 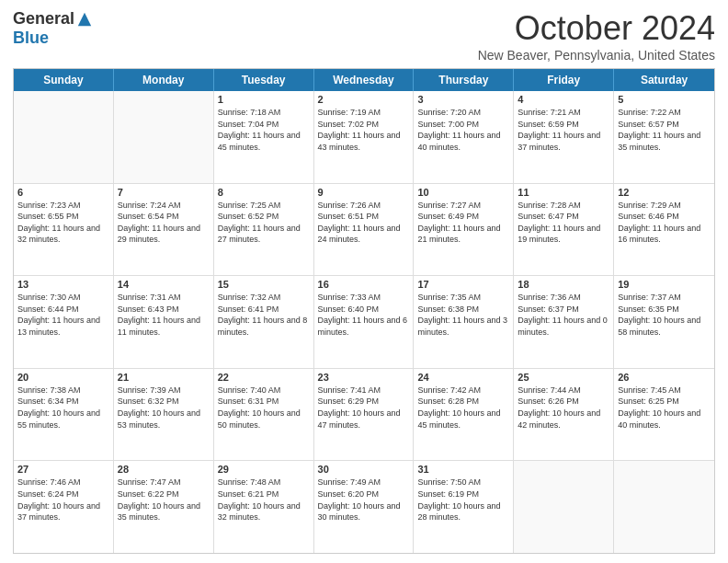 What do you see at coordinates (364, 500) in the screenshot?
I see `cell-sun-info: Sunrise: 7:49 AM Sunset: 6:20 PM Dayligh…` at bounding box center [364, 500].